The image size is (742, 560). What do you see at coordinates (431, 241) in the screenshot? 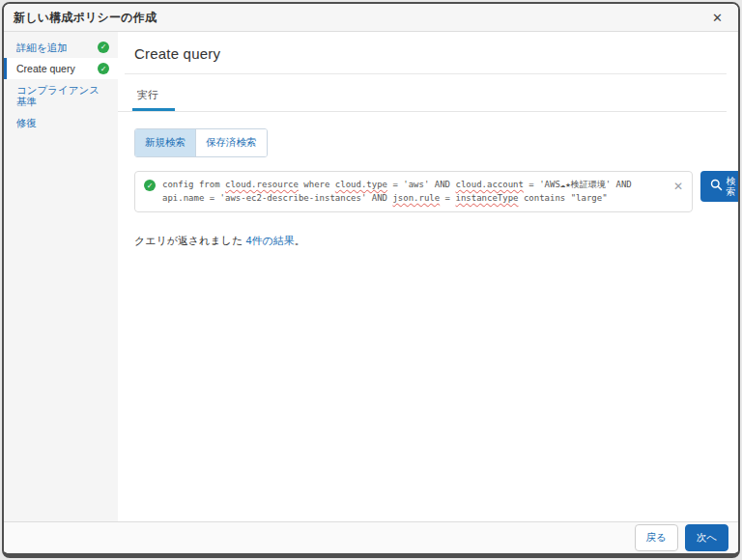
I see `query-results-message: クエリが返されました 4件の結果。` at bounding box center [431, 241].